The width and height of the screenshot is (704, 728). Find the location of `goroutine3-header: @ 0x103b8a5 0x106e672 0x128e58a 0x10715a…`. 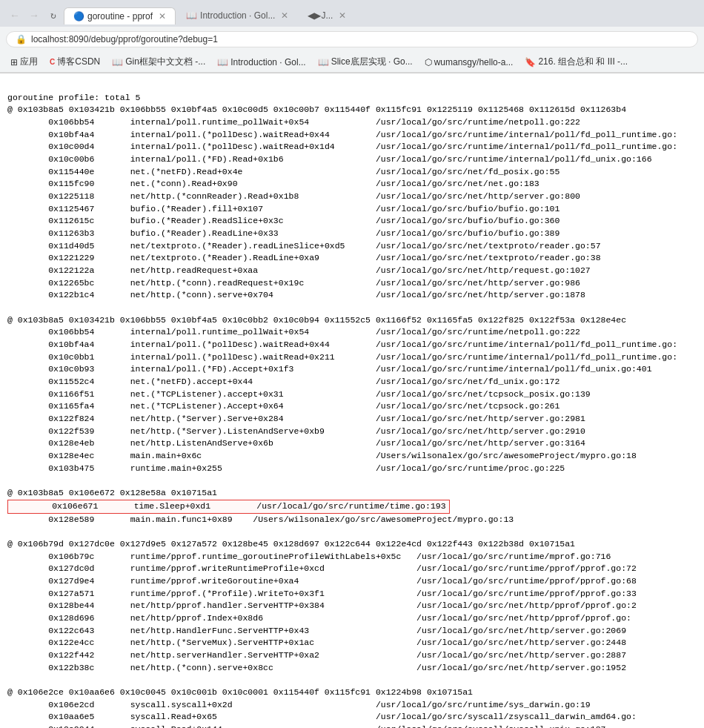

goroutine3-header: @ 0x103b8a5 0x106e672 0x128e58a 0x10715a… is located at coordinates (113, 492).